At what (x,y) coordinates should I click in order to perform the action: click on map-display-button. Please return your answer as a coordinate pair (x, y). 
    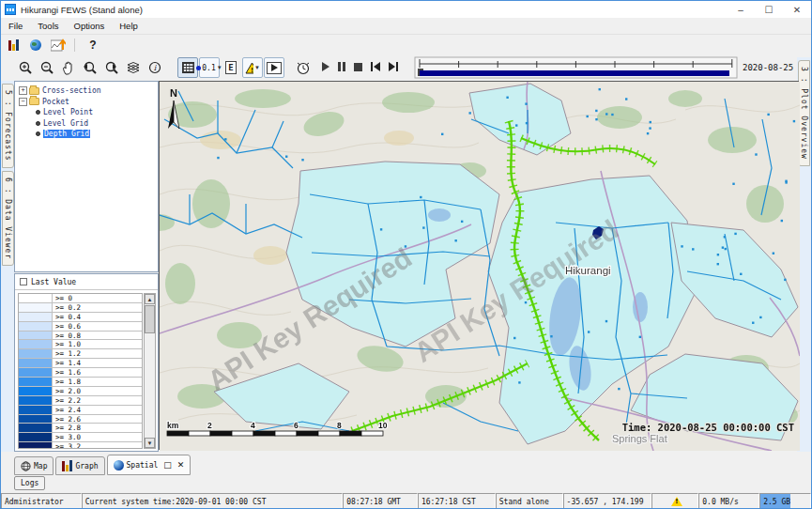
    Looking at the image, I should click on (36, 45).